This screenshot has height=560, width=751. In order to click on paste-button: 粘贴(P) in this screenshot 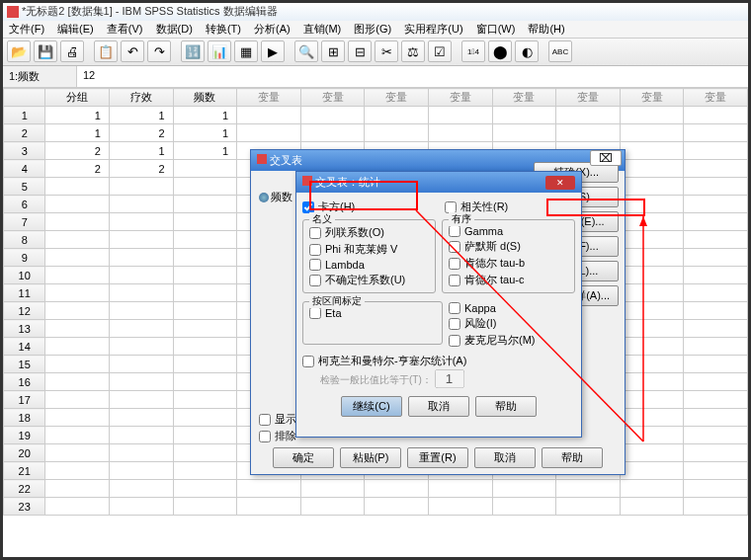, I will do `click(371, 458)`.